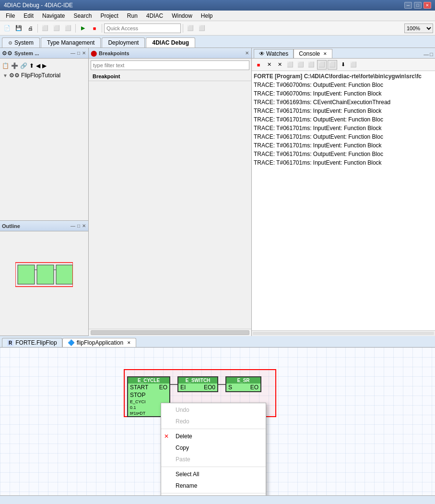 This screenshot has height=504, width=435. What do you see at coordinates (38, 66) in the screenshot?
I see `tree-toolbar-btn5: ◀` at bounding box center [38, 66].